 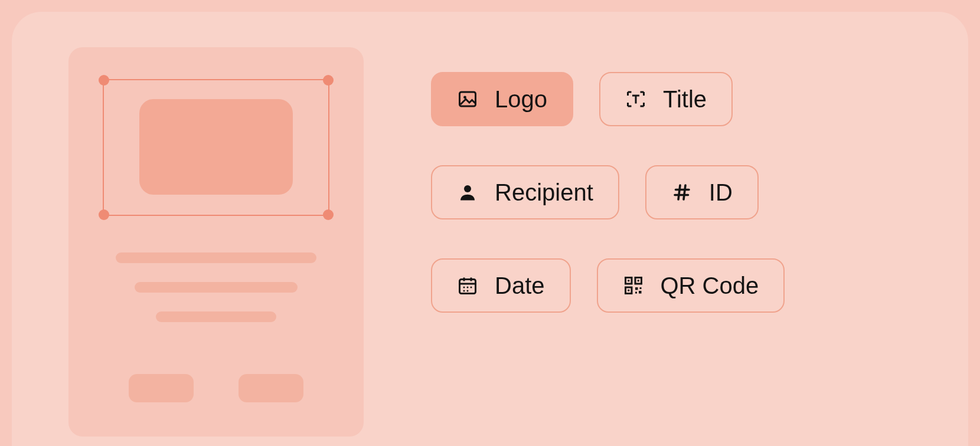 I want to click on resize-handle-bottom-right, so click(x=328, y=215).